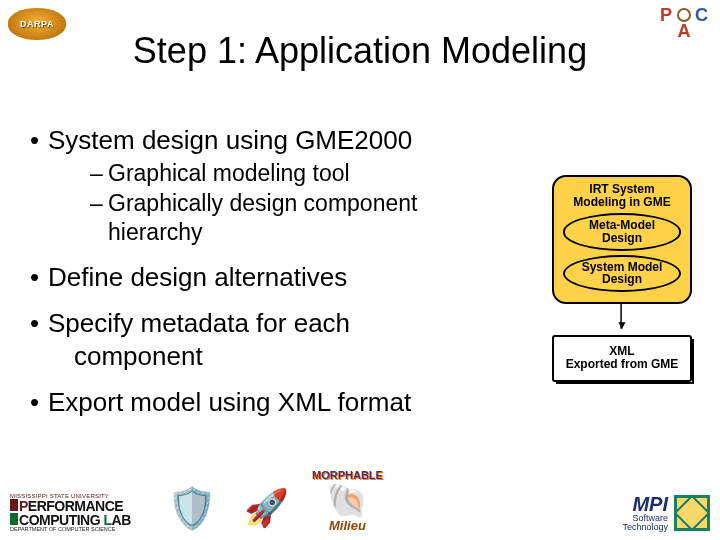 This screenshot has width=720, height=540. Describe the element at coordinates (262, 203) in the screenshot. I see `bullet-1-sub-2-text-a: Graphically design component` at that location.